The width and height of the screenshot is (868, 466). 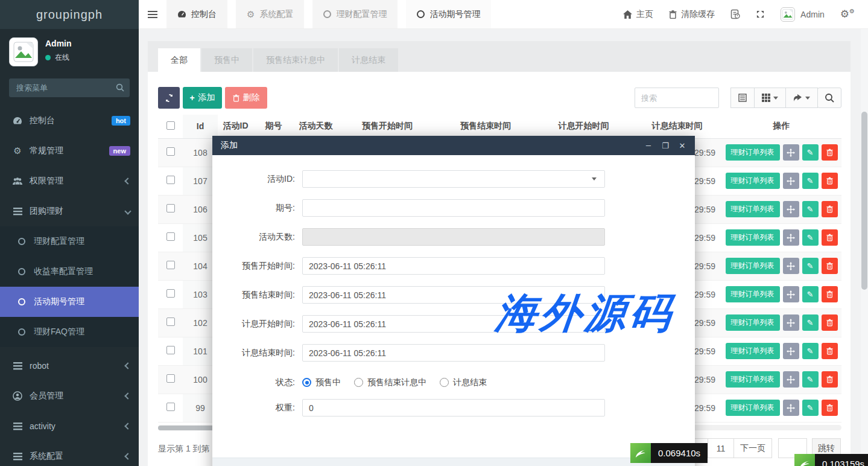 What do you see at coordinates (69, 332) in the screenshot?
I see `sidebar-subitem-finance-faq: 理财FAQ管理` at bounding box center [69, 332].